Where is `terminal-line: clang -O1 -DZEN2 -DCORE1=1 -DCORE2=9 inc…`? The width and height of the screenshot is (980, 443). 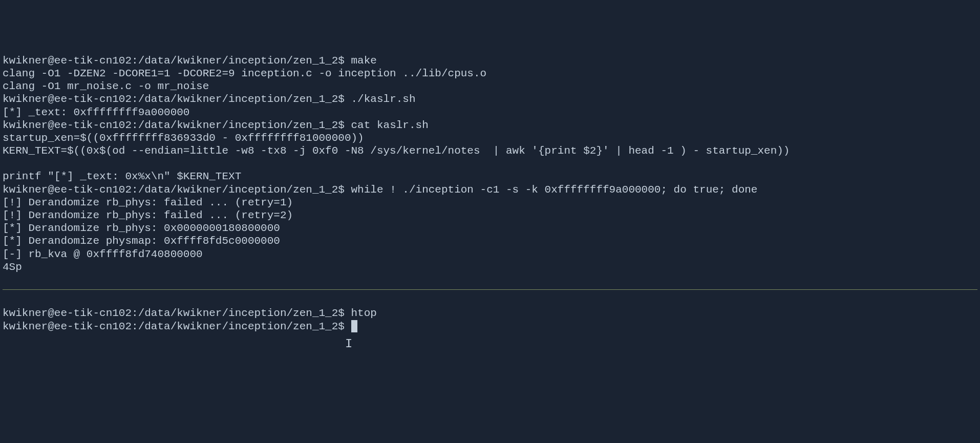
terminal-line: clang -O1 -DZEN2 -DCORE1=1 -DCORE2=9 inc… is located at coordinates (490, 74).